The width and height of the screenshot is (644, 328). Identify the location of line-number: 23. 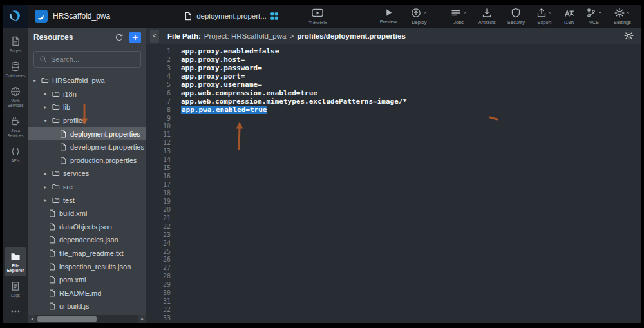
(162, 236).